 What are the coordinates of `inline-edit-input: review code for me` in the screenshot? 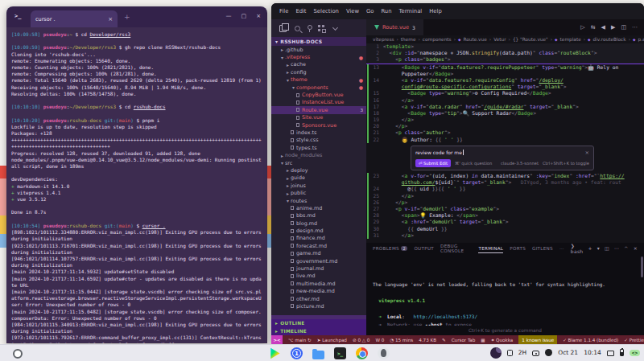 It's located at (439, 153).